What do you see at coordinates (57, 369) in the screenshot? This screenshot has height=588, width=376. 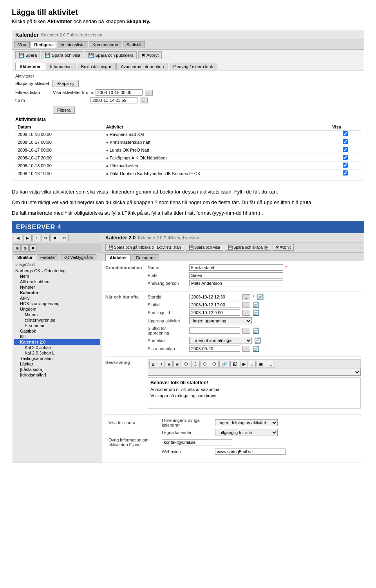 I see `sidebar-tree-item: [Låsta sidor]` at bounding box center [57, 369].